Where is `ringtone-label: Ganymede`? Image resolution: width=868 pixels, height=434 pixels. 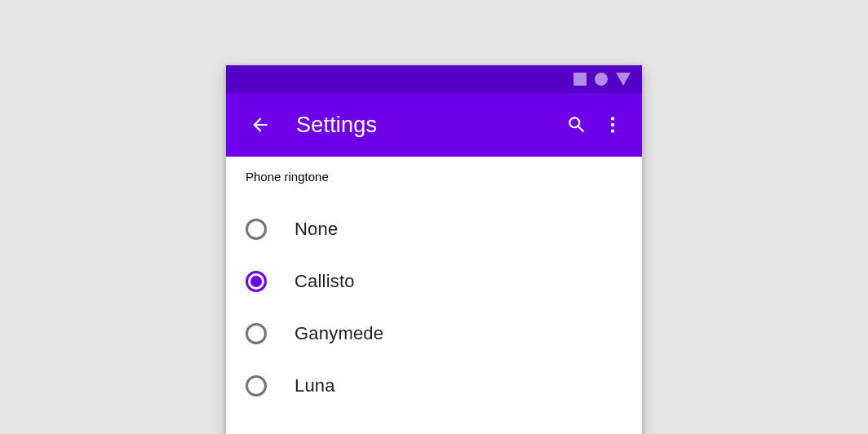 ringtone-label: Ganymede is located at coordinates (339, 334).